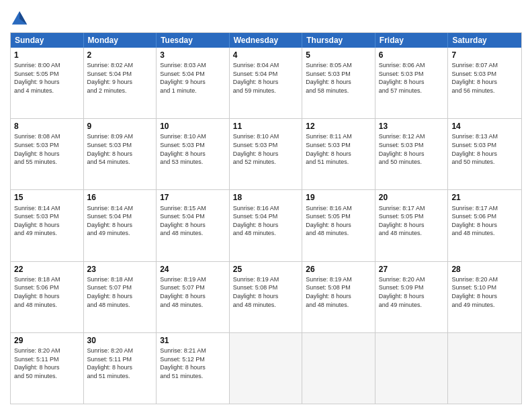  What do you see at coordinates (412, 126) in the screenshot?
I see `day-number: 13` at bounding box center [412, 126].